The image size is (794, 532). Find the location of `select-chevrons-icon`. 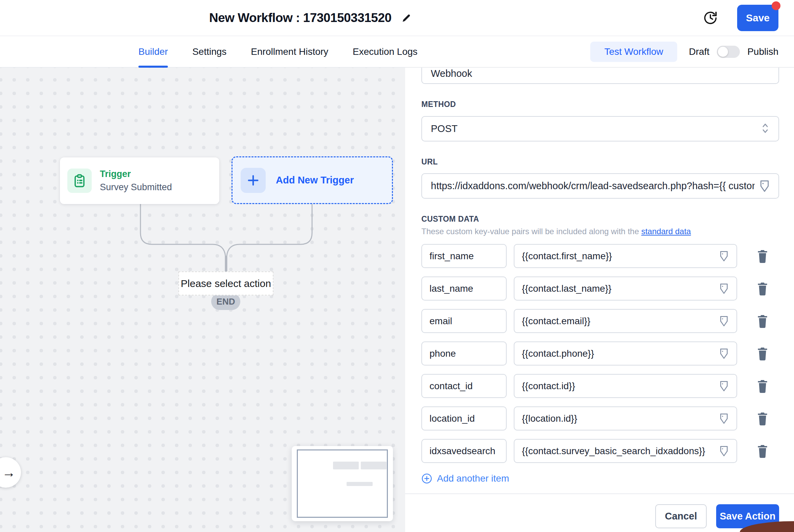

select-chevrons-icon is located at coordinates (765, 129).